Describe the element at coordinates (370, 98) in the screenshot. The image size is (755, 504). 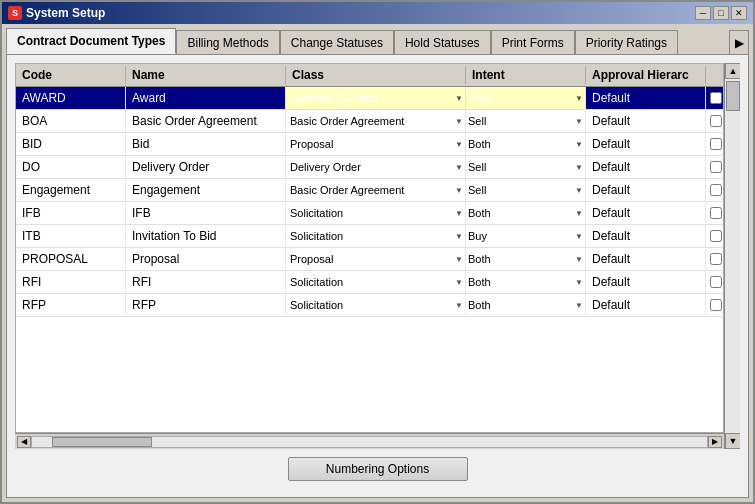
I see `table-row: AWARDAwardAwarded ContractBasic Order Ag…` at that location.